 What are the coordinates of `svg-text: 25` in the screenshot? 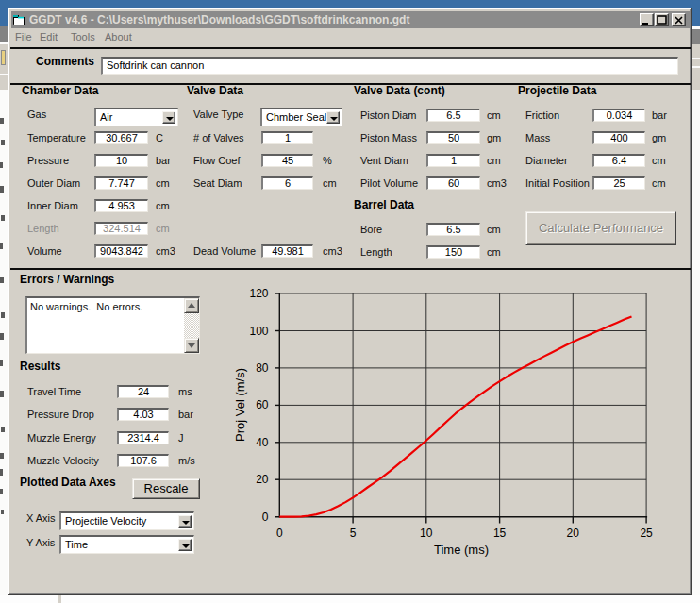 It's located at (646, 533).